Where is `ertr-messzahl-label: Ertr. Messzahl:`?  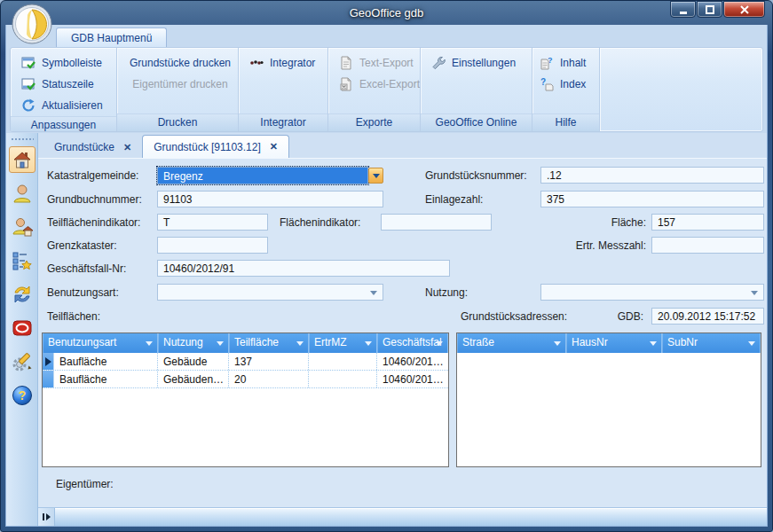 ertr-messzahl-label: Ertr. Messzahl: is located at coordinates (600, 246).